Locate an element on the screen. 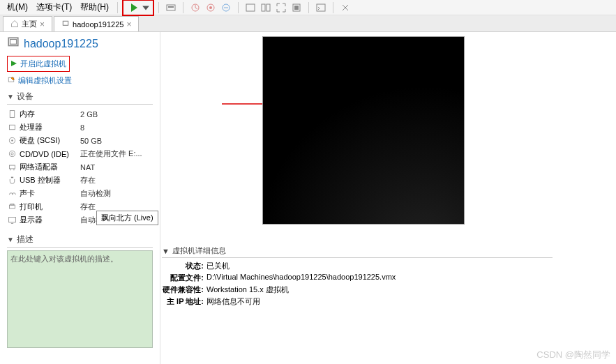 The image size is (616, 364). devices-heading: ▼ 设备 is located at coordinates (80, 98).